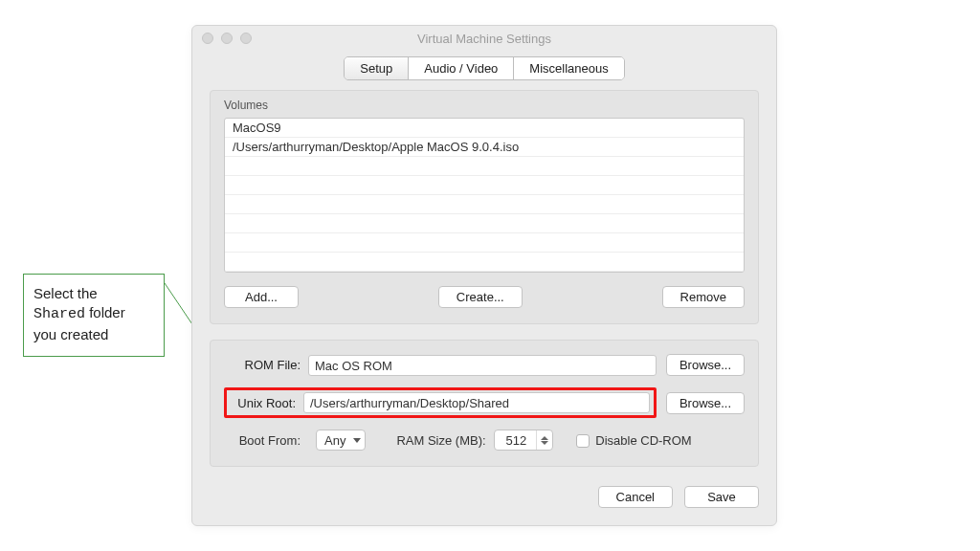 This screenshot has width=980, height=551. Describe the element at coordinates (94, 316) in the screenshot. I see `annotation-callout: Select the Shared folder you created` at that location.